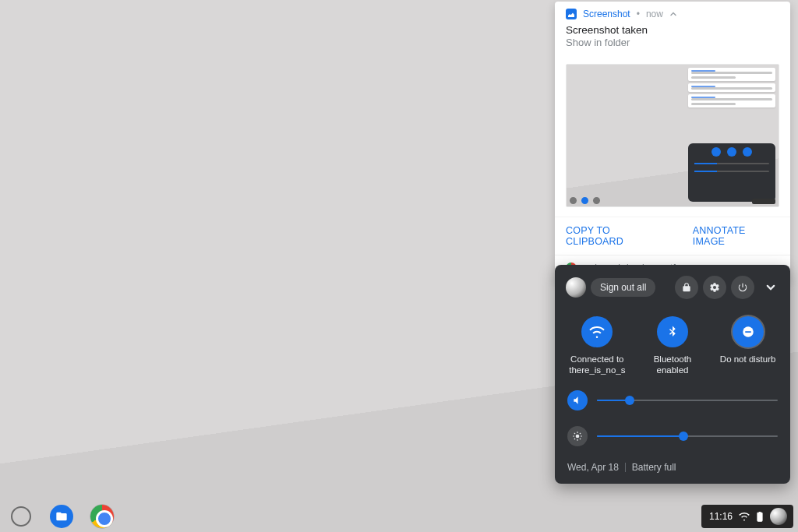 The image size is (798, 532). I want to click on lock-button, so click(687, 287).